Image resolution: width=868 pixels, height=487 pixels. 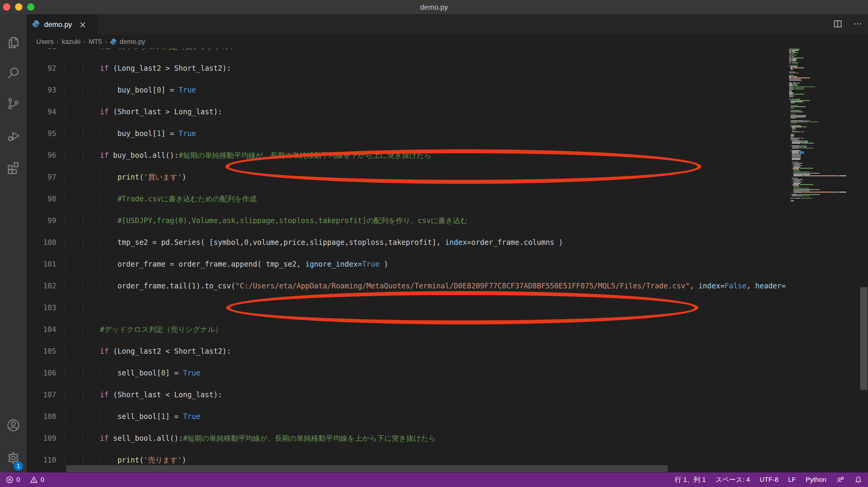 I want to click on code-line: 97 print('買います'), so click(x=408, y=177).